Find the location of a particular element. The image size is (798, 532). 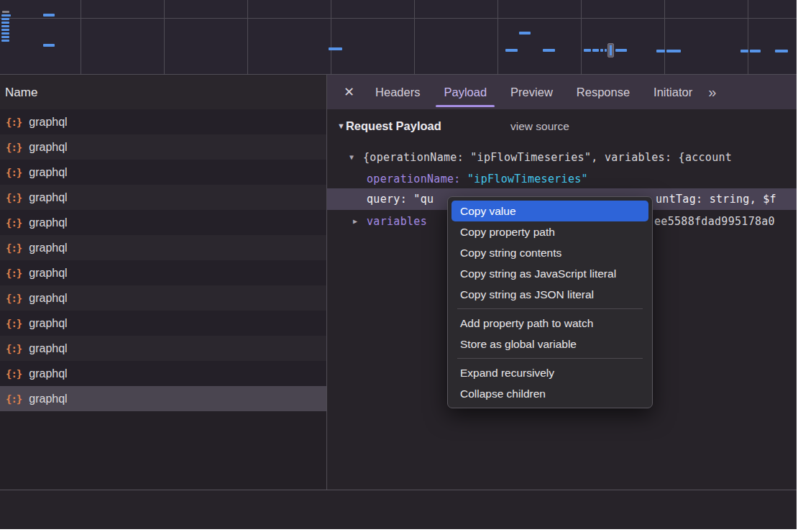

tab-headers: Headers is located at coordinates (398, 92).